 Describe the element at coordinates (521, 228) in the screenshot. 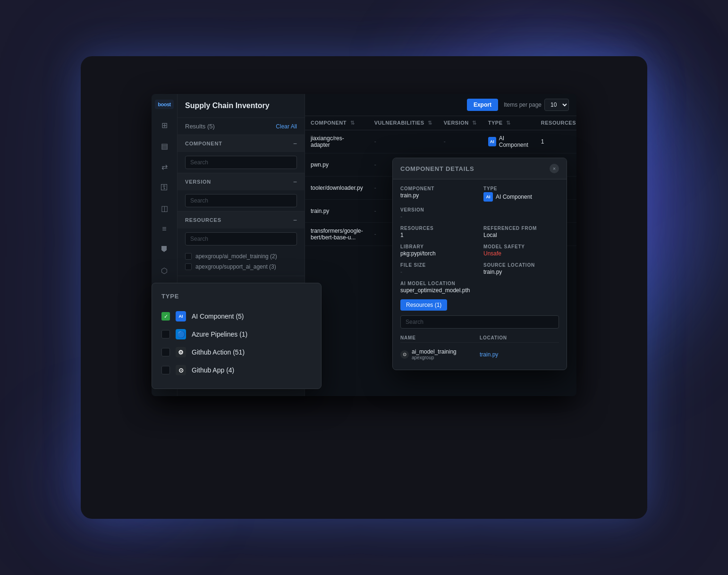

I see `detail-referenced-label: REFERENCED FROM` at that location.